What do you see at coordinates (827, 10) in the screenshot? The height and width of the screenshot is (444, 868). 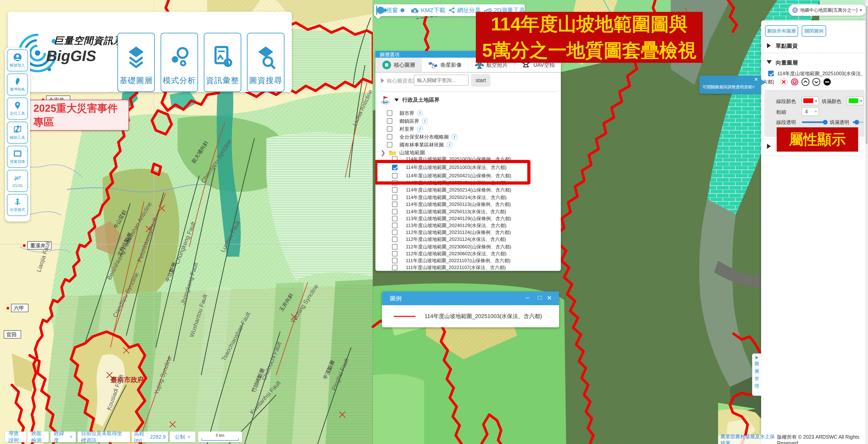 I see `map-type-dropdown: 地礦中心地質圖(五萬分之一) ▾` at bounding box center [827, 10].